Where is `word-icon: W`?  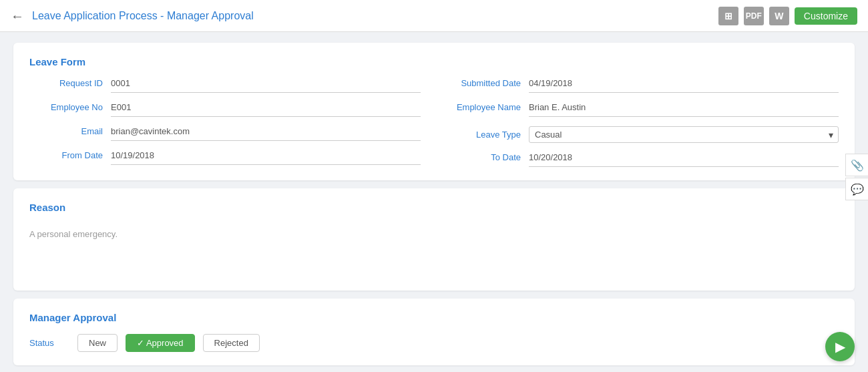
word-icon: W is located at coordinates (779, 16).